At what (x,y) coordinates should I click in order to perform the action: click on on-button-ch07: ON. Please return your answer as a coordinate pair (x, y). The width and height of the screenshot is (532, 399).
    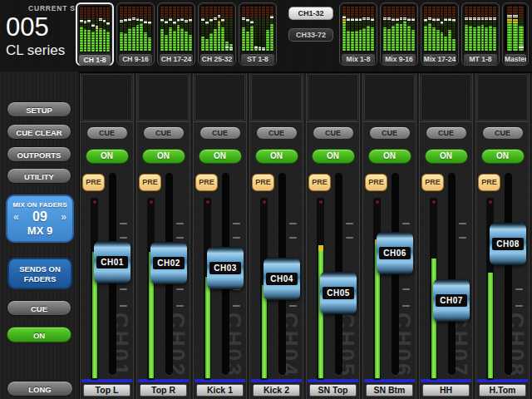
    Looking at the image, I should click on (446, 156).